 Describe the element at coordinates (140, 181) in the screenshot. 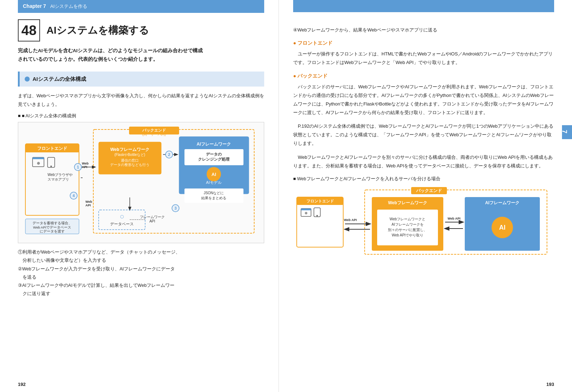

I see `diagram-svg: バックエンド (同一サーバ内) フロントエンド ⊕ Webブラウザや スマホアプ…` at that location.